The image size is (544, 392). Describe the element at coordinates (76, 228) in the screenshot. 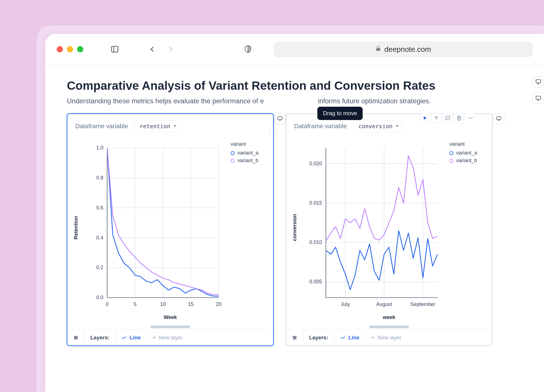

I see `y-axis-label: Retention` at that location.